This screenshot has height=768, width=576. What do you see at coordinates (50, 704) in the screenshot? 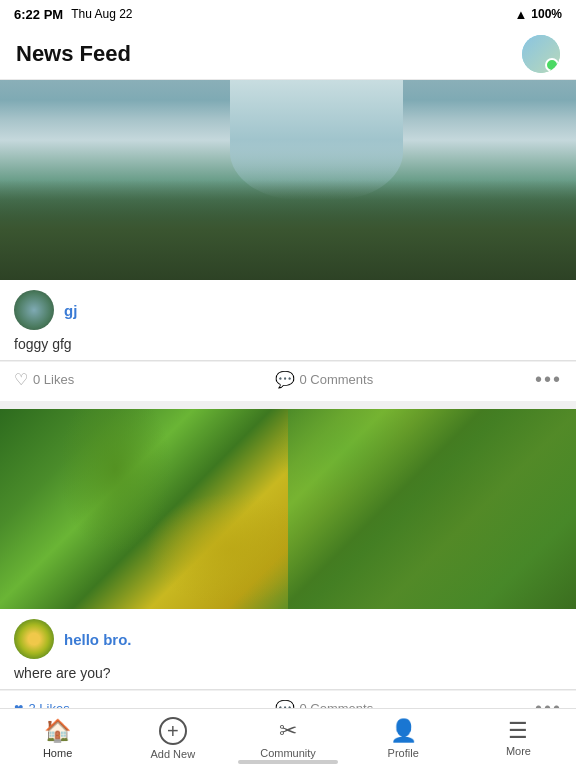
I see `likes-count: 2 Likes` at bounding box center [50, 704].